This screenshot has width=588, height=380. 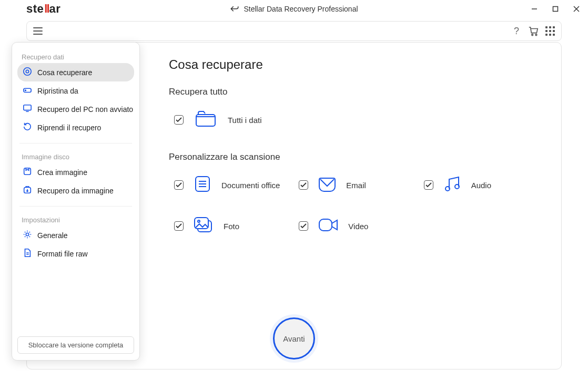 What do you see at coordinates (76, 109) in the screenshot?
I see `sidebar-item-nonbooting: Recupero del PC non avviato` at bounding box center [76, 109].